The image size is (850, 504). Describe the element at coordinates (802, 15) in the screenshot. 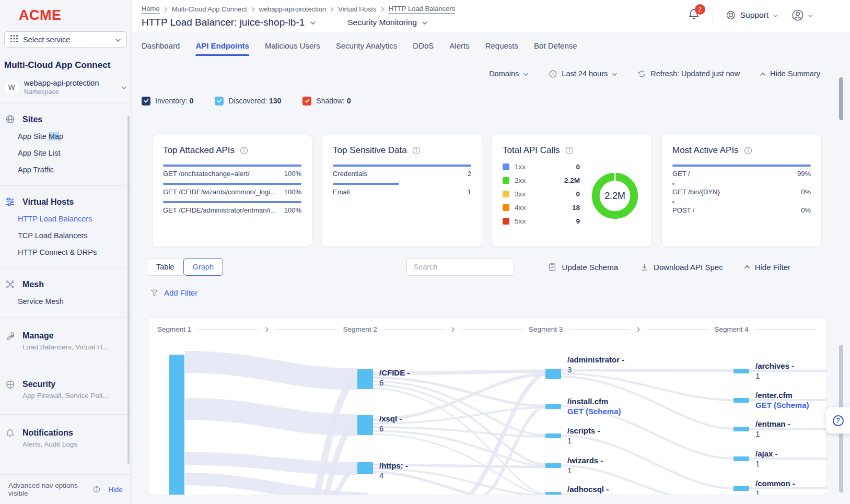

I see `account-menu` at that location.